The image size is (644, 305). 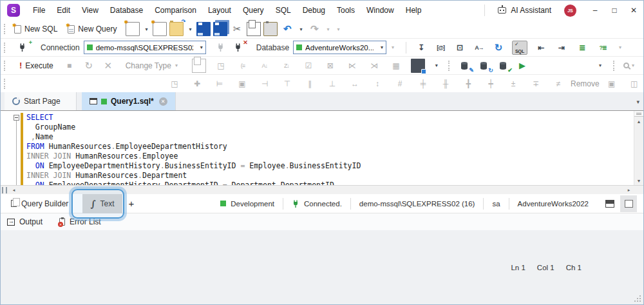 What do you see at coordinates (287, 84) in the screenshot?
I see `align-top-icon: ⊤` at bounding box center [287, 84].